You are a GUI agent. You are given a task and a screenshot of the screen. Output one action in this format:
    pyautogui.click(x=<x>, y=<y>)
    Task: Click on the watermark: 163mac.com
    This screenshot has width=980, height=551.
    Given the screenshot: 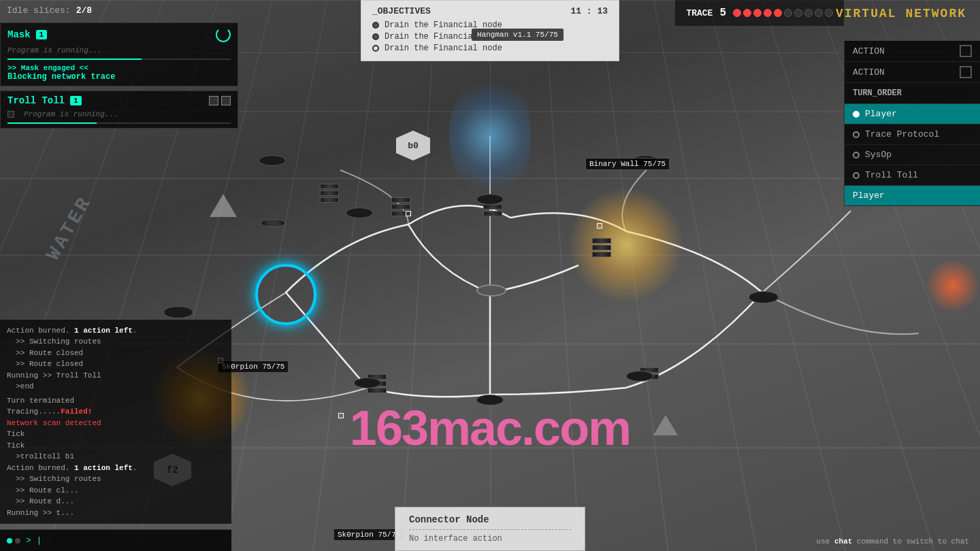 What is the action you would take?
    pyautogui.click(x=490, y=428)
    